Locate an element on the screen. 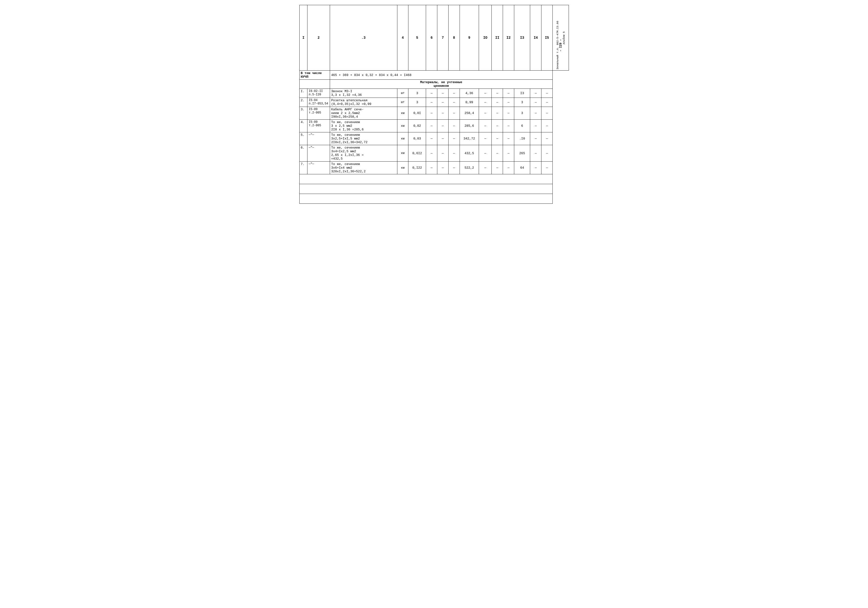 The image size is (868, 608). side-label-bottom: Альбом 5 is located at coordinates (564, 38).